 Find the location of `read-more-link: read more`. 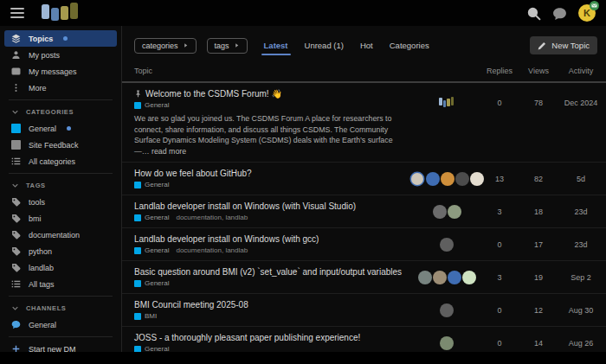

read-more-link: read more is located at coordinates (169, 151).